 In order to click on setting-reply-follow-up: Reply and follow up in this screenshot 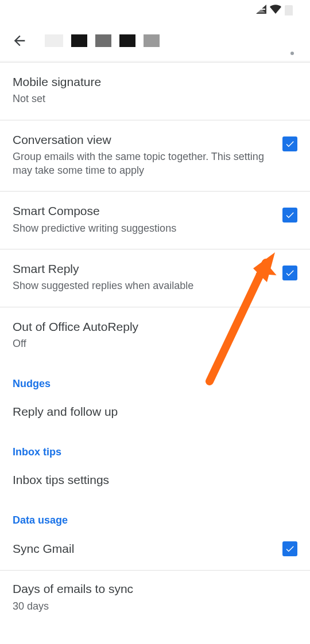, I will do `click(155, 415)`.